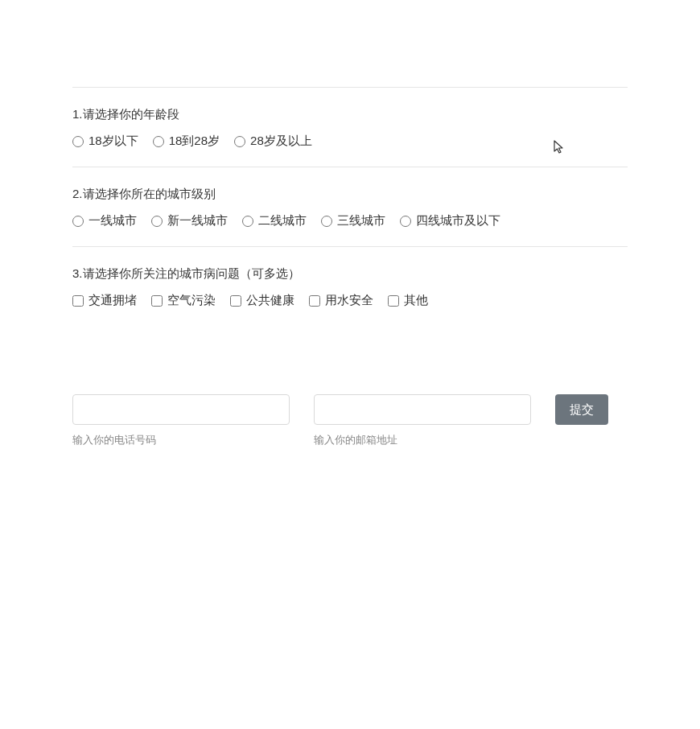 This screenshot has width=700, height=729. Describe the element at coordinates (157, 221) in the screenshot. I see `radio-city-newtier1` at that location.